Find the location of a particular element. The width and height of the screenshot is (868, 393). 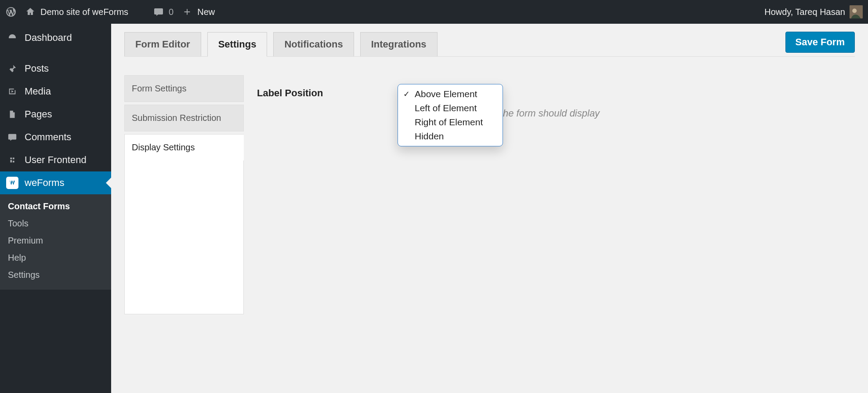

comment-count: 0 is located at coordinates (171, 12).